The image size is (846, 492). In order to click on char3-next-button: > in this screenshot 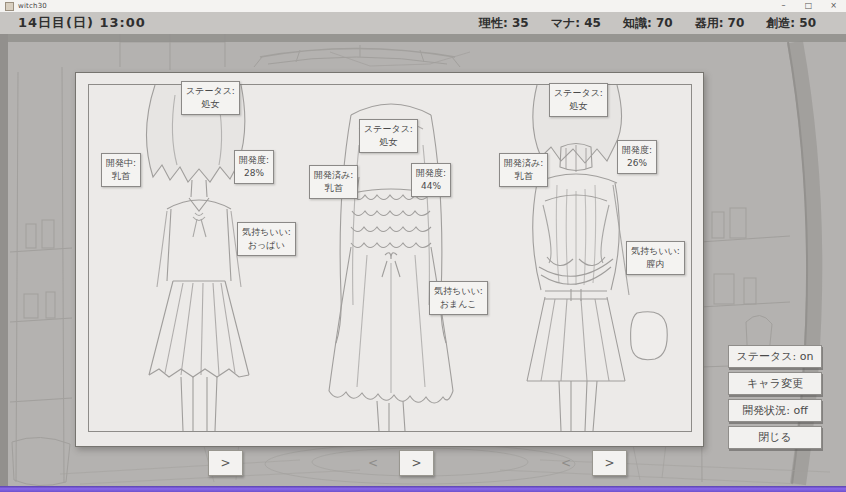, I will do `click(610, 463)`.